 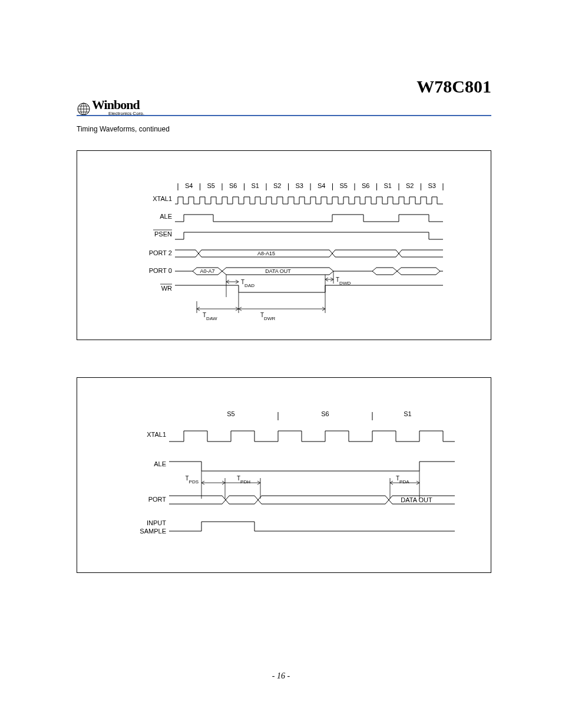 I want to click on company-logo: Winbond Electronics Corp., so click(x=111, y=107).